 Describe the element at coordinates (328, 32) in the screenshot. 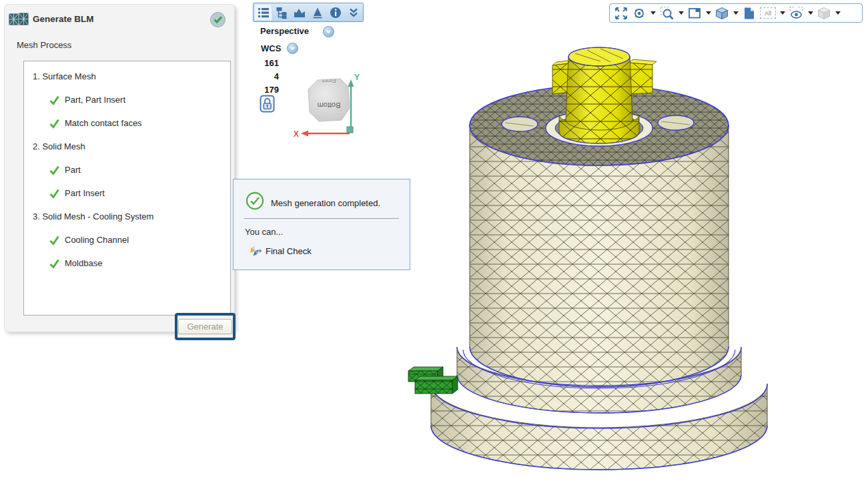

I see `projection-dropdown` at that location.